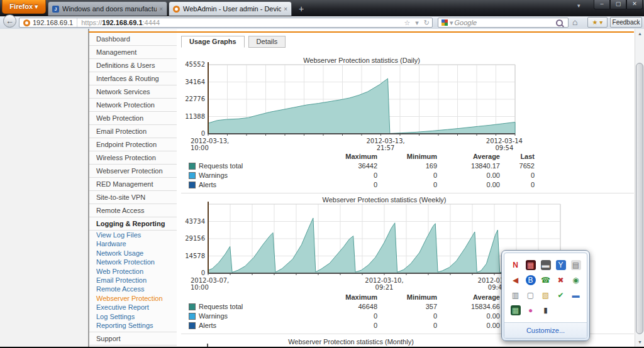 The height and width of the screenshot is (348, 644). What do you see at coordinates (301, 9) in the screenshot?
I see `new-tab-button: +` at bounding box center [301, 9].